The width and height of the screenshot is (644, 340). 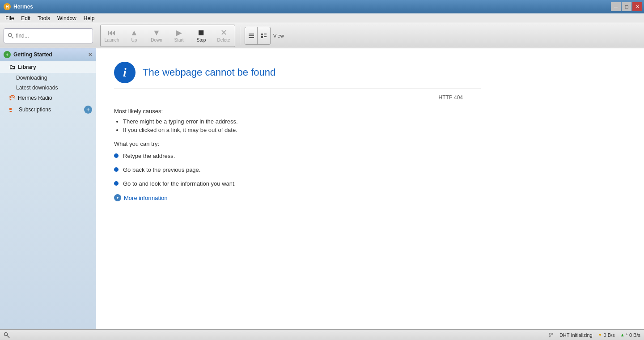 I want to click on sidebar-item-downloading: Downloading, so click(x=48, y=78).